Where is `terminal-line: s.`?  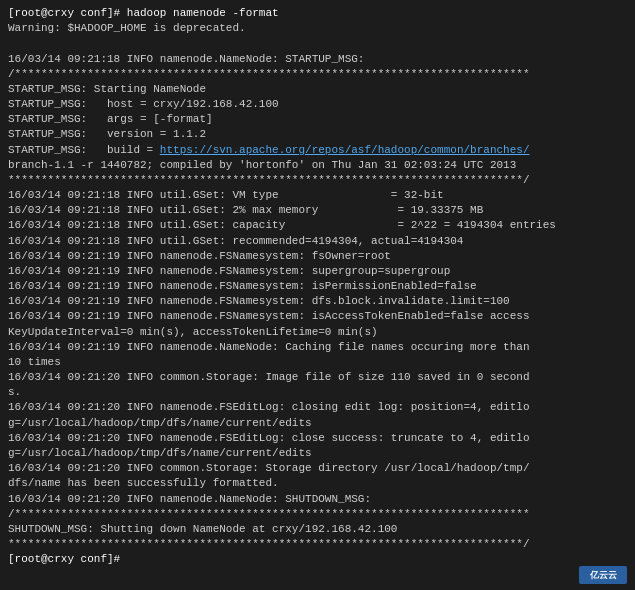 terminal-line: s. is located at coordinates (318, 392).